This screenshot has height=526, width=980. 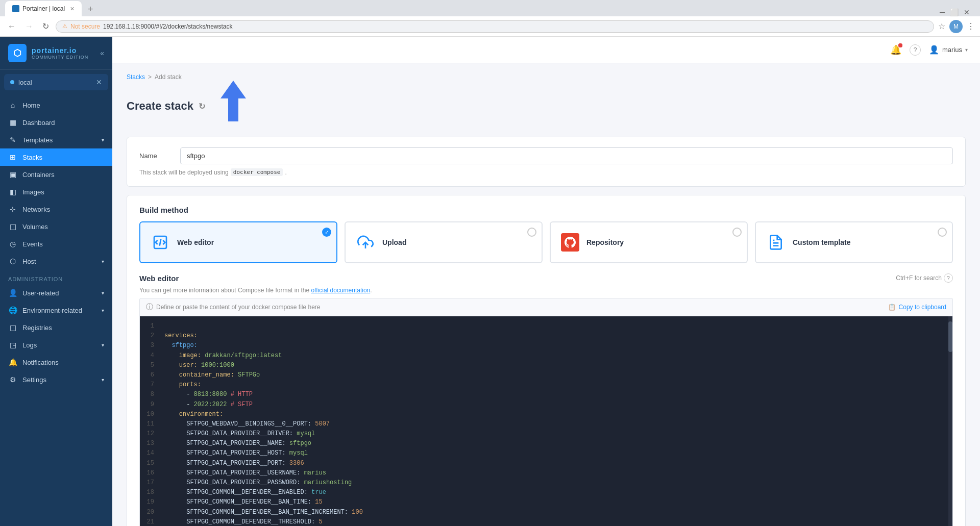 What do you see at coordinates (546, 278) in the screenshot?
I see `editor-header: Web editor Ctrl+F for search ?` at bounding box center [546, 278].